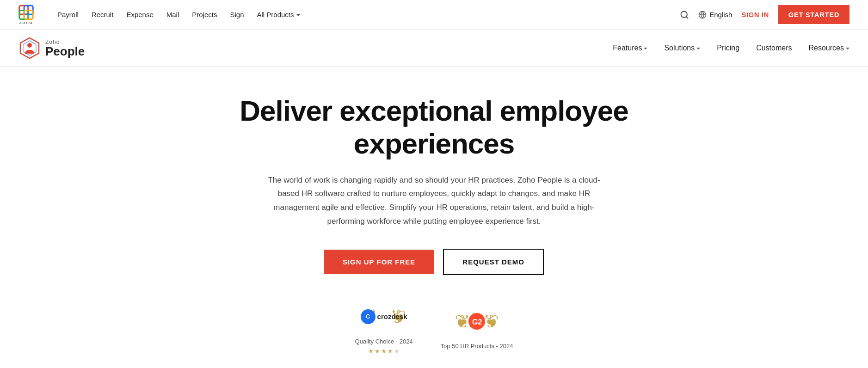 Image resolution: width=868 pixels, height=368 pixels. What do you see at coordinates (298, 15) in the screenshot?
I see `all-products-chevron-icon` at bounding box center [298, 15].